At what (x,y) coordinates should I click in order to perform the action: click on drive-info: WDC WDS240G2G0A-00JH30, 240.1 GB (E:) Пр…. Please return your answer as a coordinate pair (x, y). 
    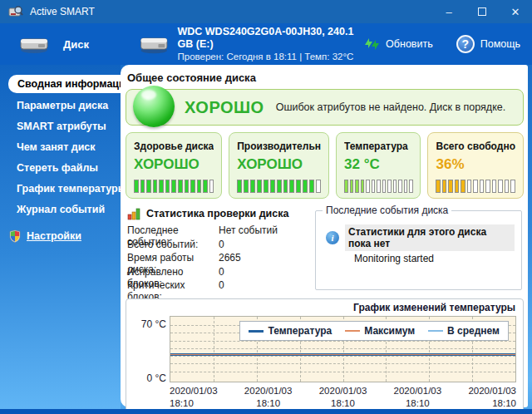
    Looking at the image, I should click on (251, 45).